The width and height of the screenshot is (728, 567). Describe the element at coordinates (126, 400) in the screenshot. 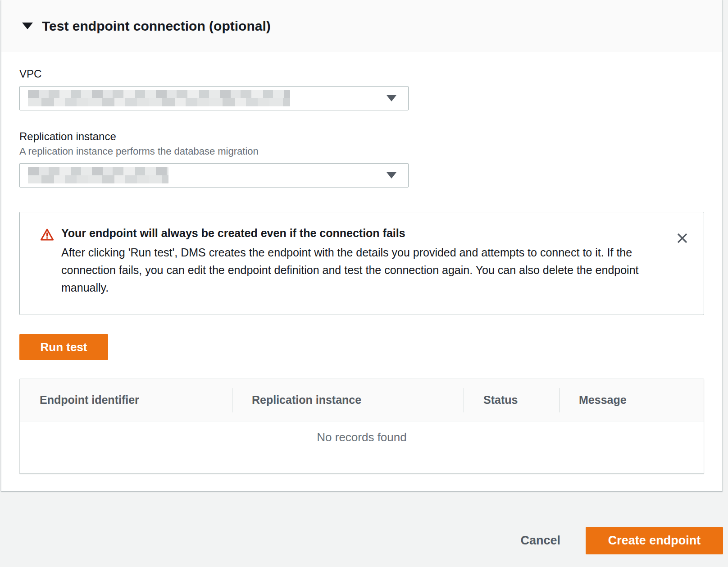

I see `column-header-endpoint-identifier: Endpoint identifier` at that location.